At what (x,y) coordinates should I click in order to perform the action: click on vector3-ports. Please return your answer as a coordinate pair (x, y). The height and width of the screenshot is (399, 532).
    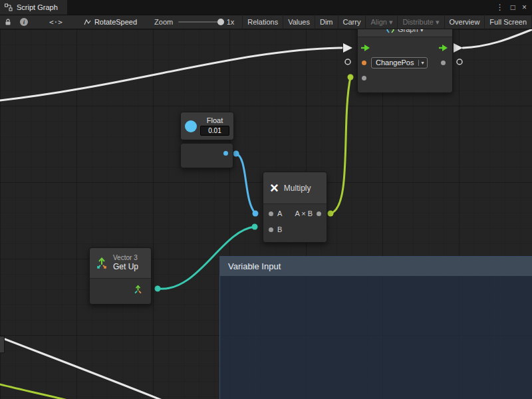
    Looking at the image, I should click on (120, 291).